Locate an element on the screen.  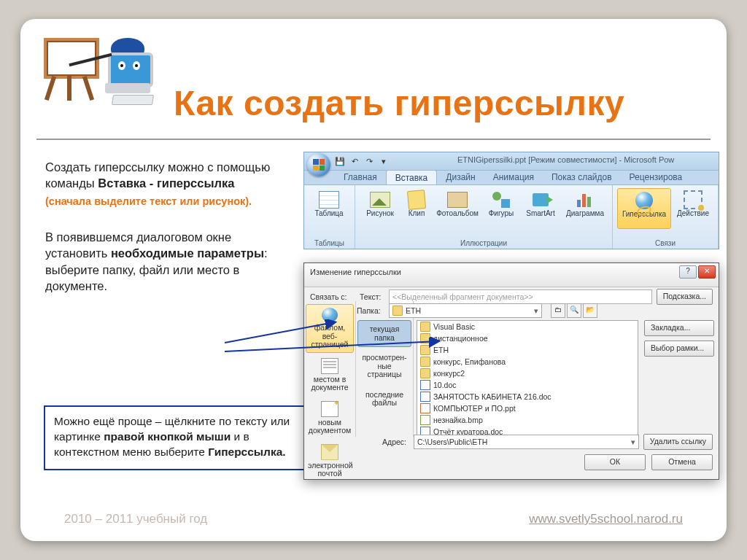
browse-mode-bar: текущая папка просмотрен-ные страницы по… is located at coordinates (385, 369).